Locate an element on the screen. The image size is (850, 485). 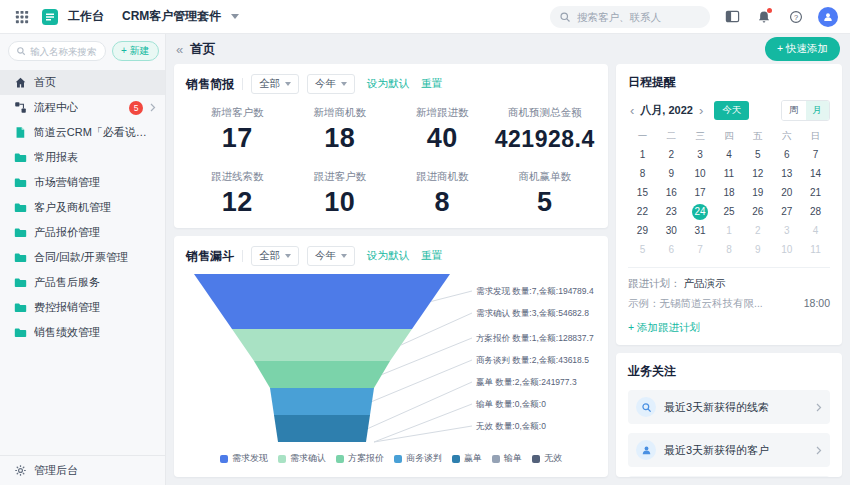
calendar-day: 31 is located at coordinates (700, 230).